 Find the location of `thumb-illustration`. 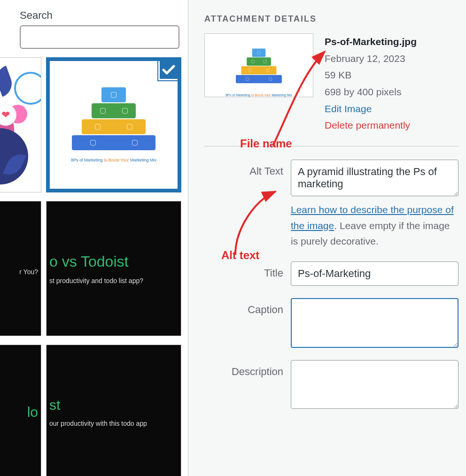

thumb-illustration is located at coordinates (21, 125).